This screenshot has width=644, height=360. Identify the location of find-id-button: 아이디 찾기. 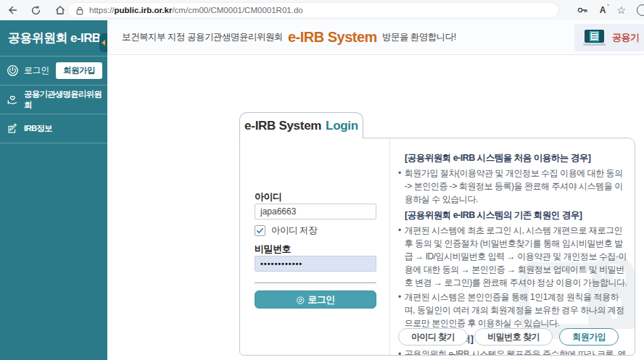
(433, 337).